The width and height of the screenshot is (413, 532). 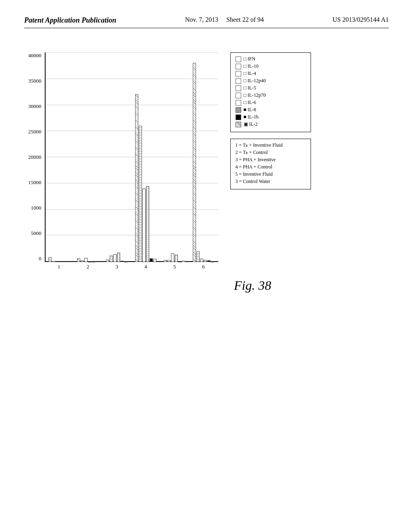 I want to click on patent-number: US 2013/0295144 A1, so click(x=361, y=20).